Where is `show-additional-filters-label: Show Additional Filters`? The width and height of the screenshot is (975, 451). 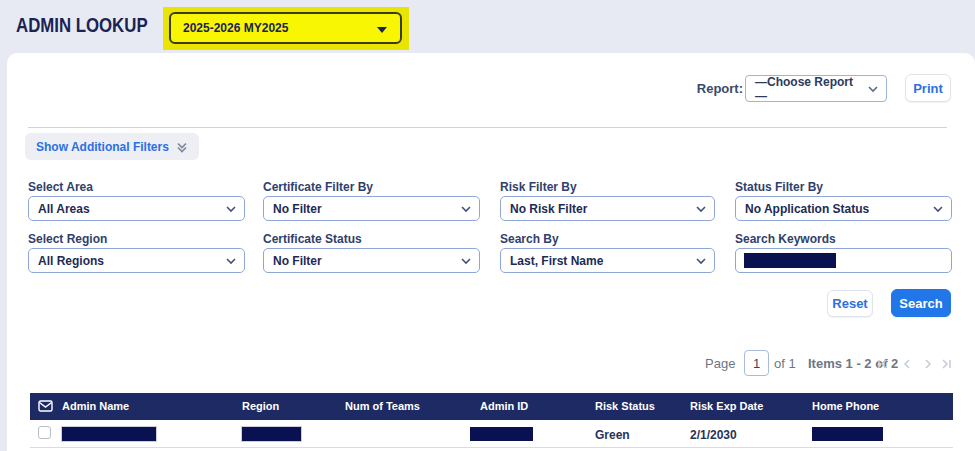
show-additional-filters-label: Show Additional Filters is located at coordinates (102, 147).